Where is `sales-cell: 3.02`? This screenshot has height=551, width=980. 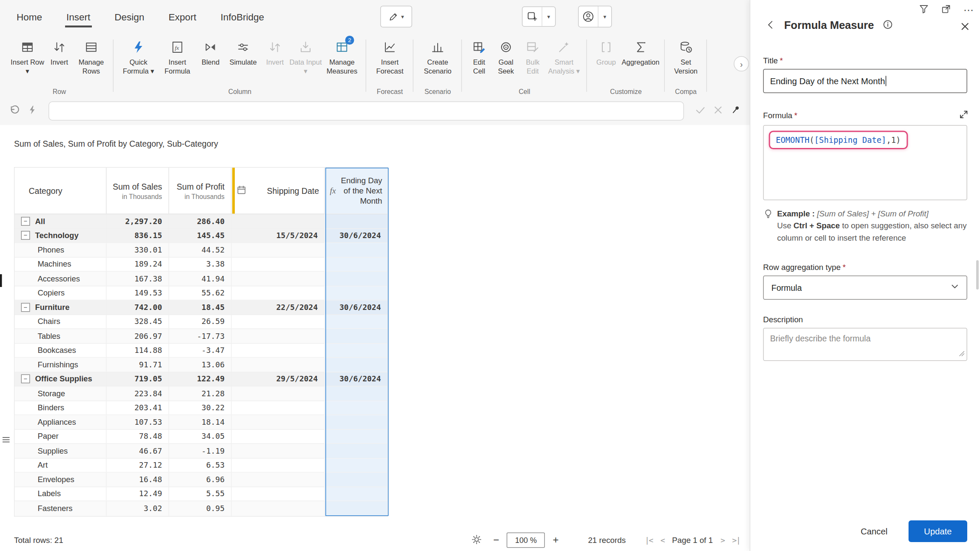
sales-cell: 3.02 is located at coordinates (138, 508).